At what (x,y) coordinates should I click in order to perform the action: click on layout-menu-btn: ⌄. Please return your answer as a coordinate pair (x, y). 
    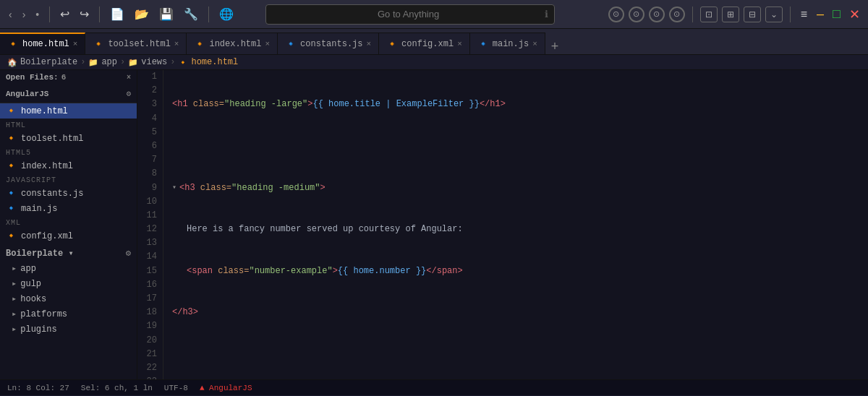
    Looking at the image, I should click on (774, 14).